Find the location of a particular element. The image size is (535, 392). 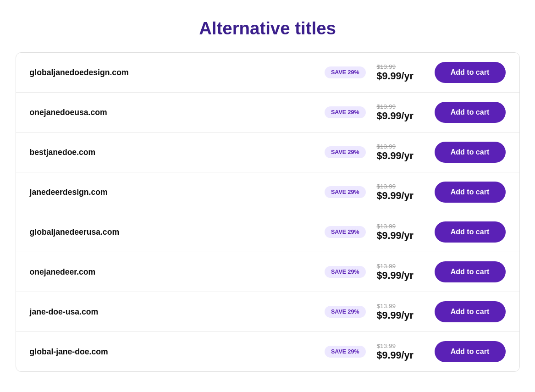

domain-name: bestjanedoe.com is located at coordinates (177, 152).